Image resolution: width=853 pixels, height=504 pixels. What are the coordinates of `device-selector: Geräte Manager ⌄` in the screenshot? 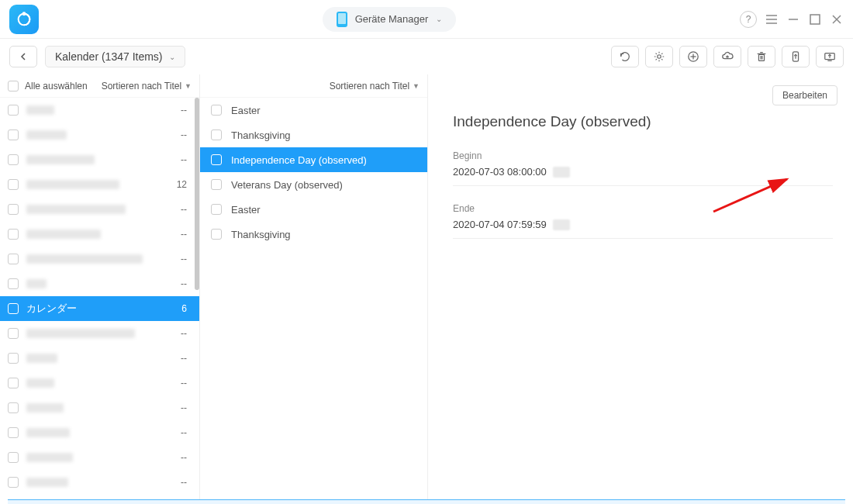 It's located at (389, 19).